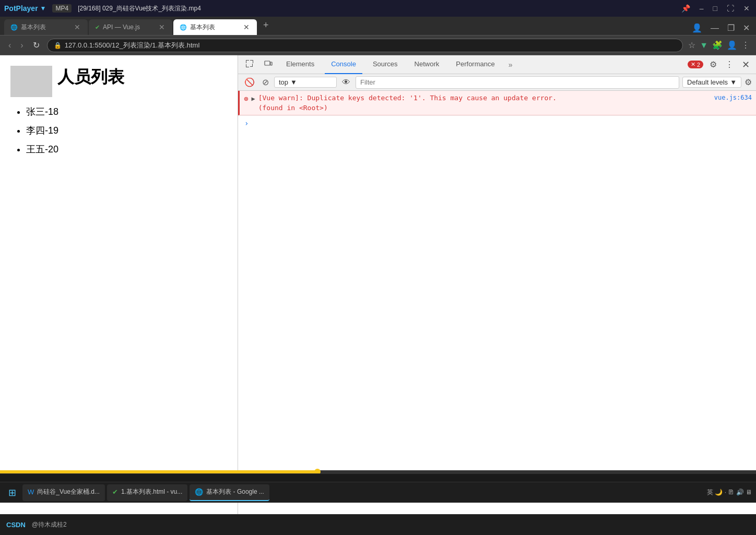  Describe the element at coordinates (702, 8) in the screenshot. I see `minimize-btn: –` at that location.